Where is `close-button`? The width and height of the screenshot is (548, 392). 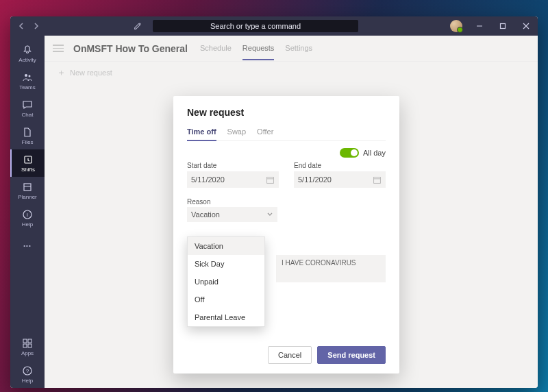 close-button is located at coordinates (526, 26).